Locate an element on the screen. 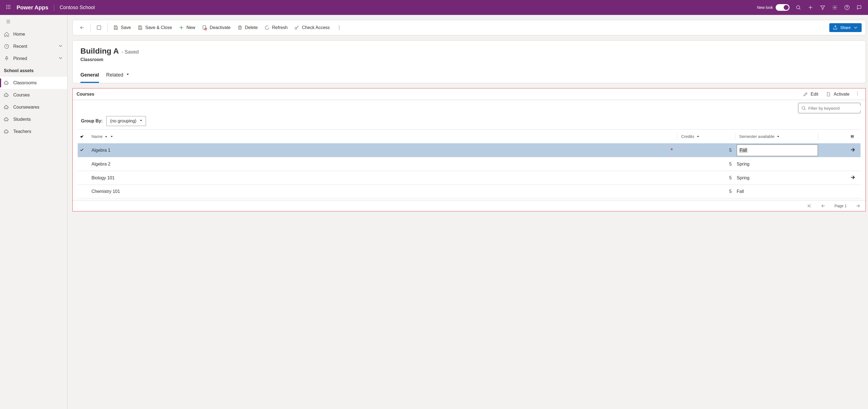  app-name: Power Apps is located at coordinates (35, 7).